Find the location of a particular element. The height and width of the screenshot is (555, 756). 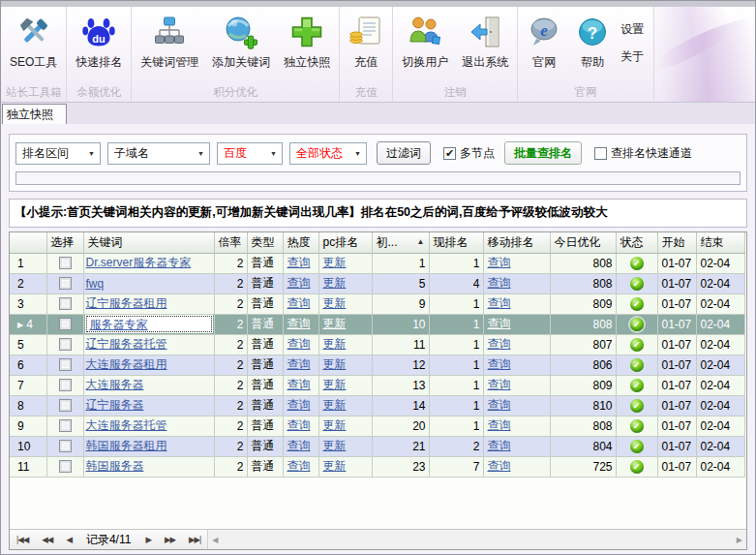

table-row: 9大连服务器托管2普通查询更新201查询808✔01-0702-04 is located at coordinates (378, 426).